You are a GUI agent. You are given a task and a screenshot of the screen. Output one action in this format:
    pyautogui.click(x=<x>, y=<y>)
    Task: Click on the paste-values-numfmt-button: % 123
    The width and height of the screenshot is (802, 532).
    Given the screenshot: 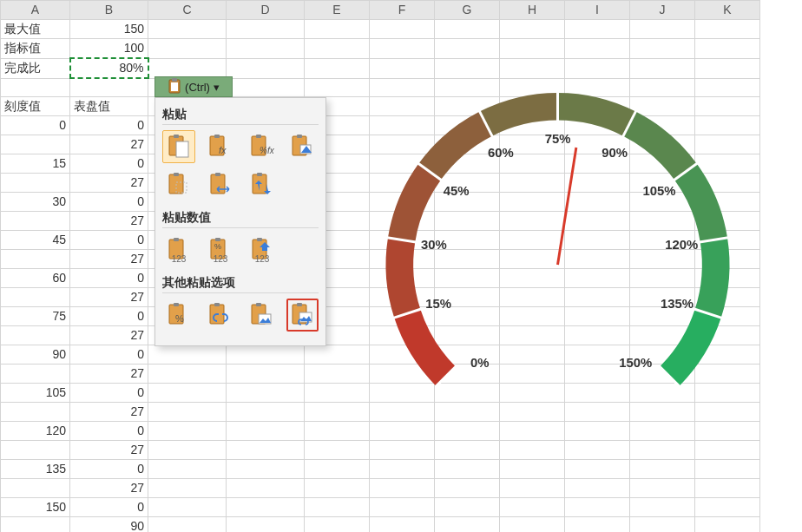 What is the action you would take?
    pyautogui.click(x=220, y=250)
    